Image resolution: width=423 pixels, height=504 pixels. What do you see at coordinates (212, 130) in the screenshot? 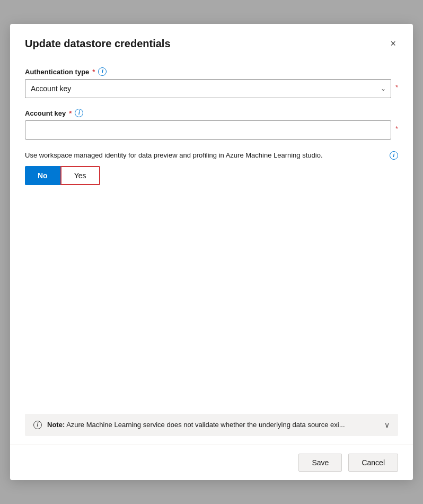
I see `account-key-input-row: *` at bounding box center [212, 130].